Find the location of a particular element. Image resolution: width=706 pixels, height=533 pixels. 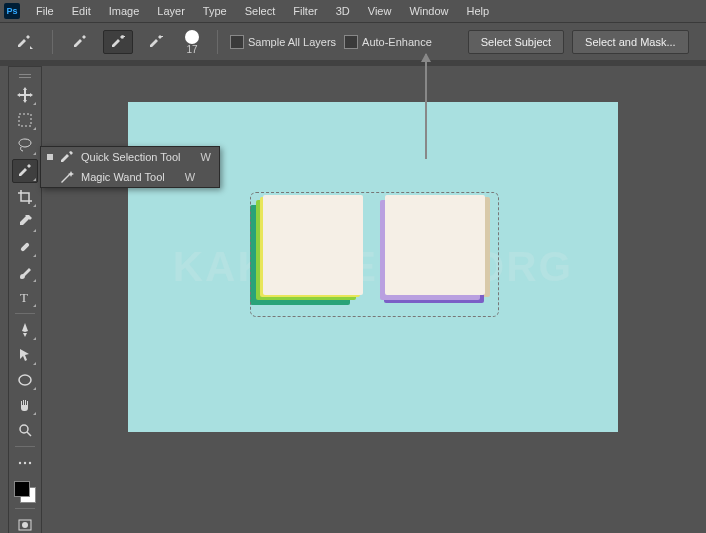

flyout-label: Magic Wand Tool is located at coordinates (123, 177).